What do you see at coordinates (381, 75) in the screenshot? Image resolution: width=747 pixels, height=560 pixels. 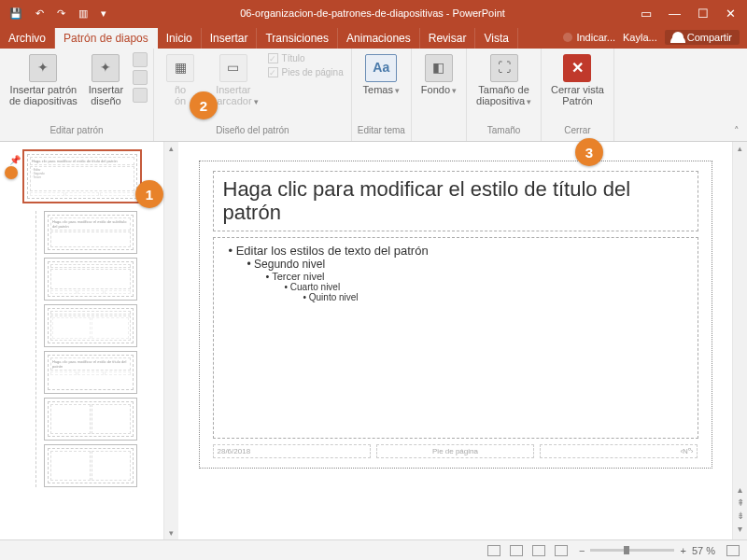 I see `themes-button: Aa Temas` at bounding box center [381, 75].